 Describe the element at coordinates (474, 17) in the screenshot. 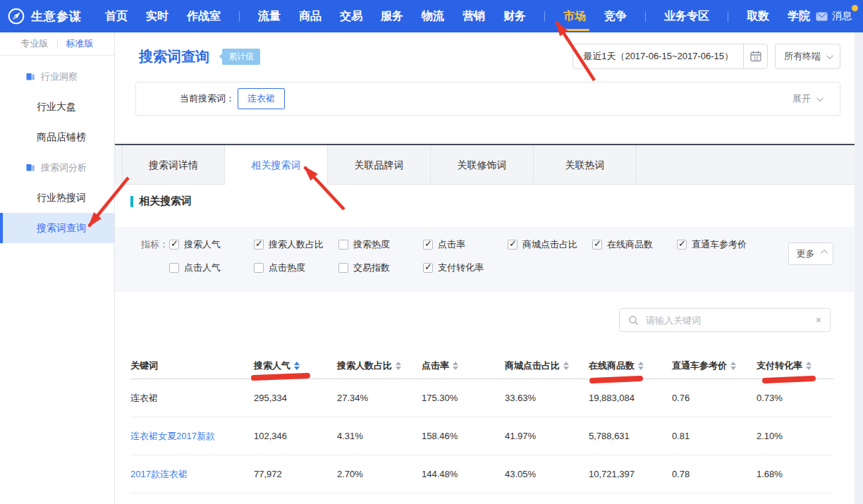

I see `nav-item-marketing: 营销` at that location.